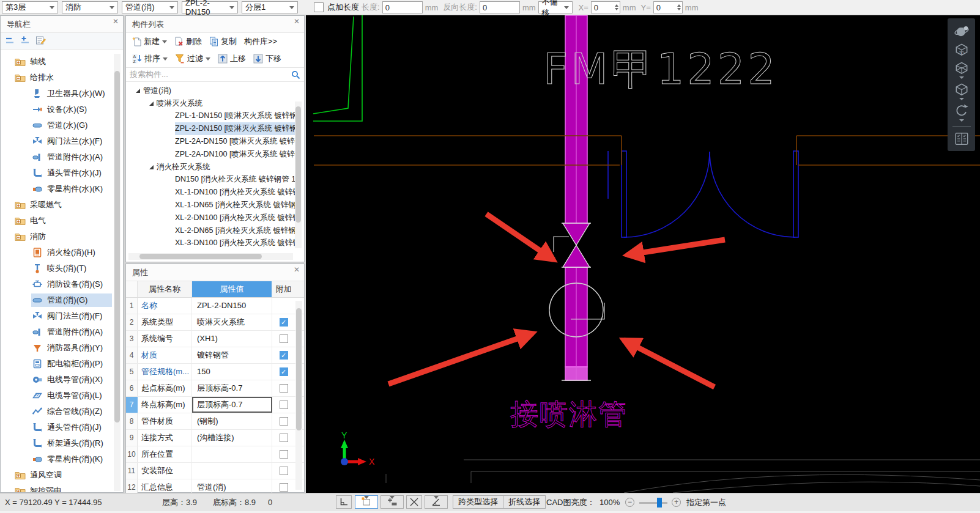 The height and width of the screenshot is (513, 980). Describe the element at coordinates (215, 168) in the screenshot. I see `component-tree-item: 消火栓灭火系统` at that location.